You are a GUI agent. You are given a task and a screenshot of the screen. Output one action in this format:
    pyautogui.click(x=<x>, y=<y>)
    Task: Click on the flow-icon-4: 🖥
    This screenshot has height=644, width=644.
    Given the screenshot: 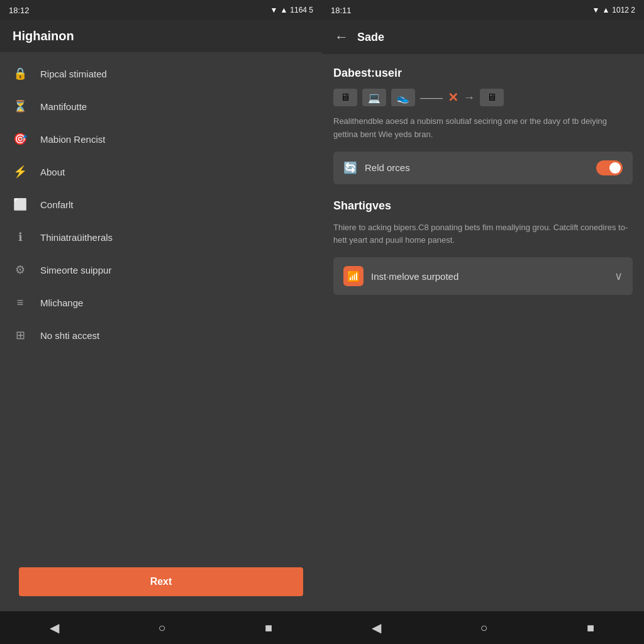 What is the action you would take?
    pyautogui.click(x=492, y=97)
    